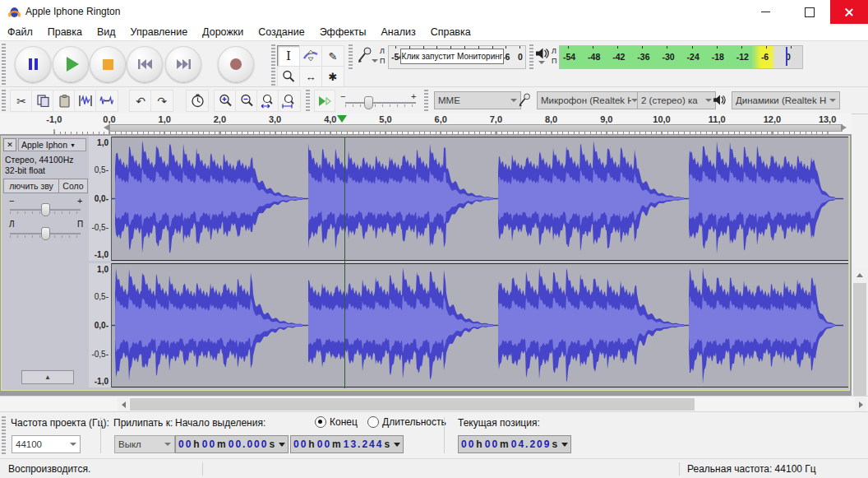 Image resolution: width=868 pixels, height=478 pixels. I want to click on speed-thumb, so click(368, 103).